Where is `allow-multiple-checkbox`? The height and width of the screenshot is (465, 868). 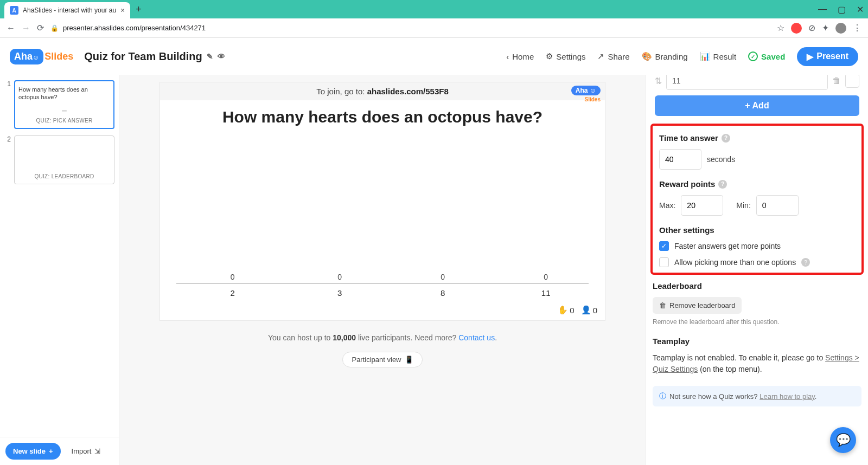 allow-multiple-checkbox is located at coordinates (664, 262).